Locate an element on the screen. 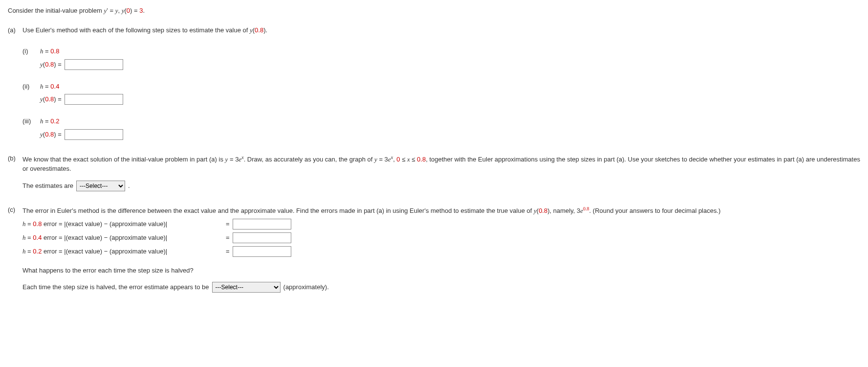 Image resolution: width=868 pixels, height=367 pixels. subpart-i: (i) h = 0.8 y(0.8) = is located at coordinates (441, 58).